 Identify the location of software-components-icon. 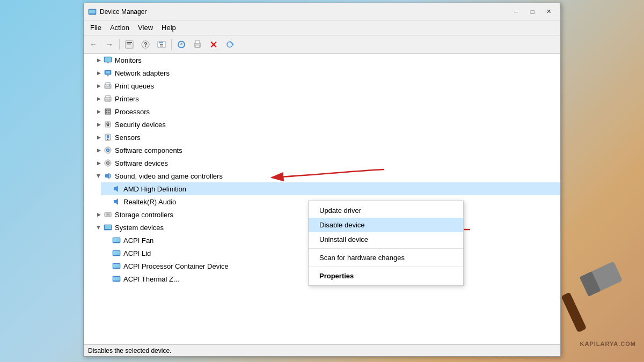
(108, 150).